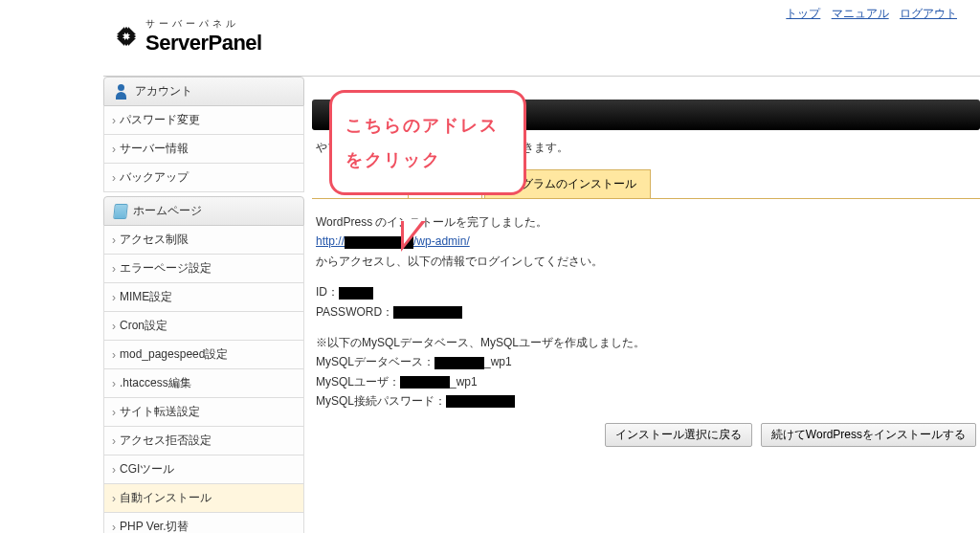 Image resolution: width=980 pixels, height=533 pixels. What do you see at coordinates (204, 498) in the screenshot?
I see `sidebar-item-autoinstall: 自動インストール` at bounding box center [204, 498].